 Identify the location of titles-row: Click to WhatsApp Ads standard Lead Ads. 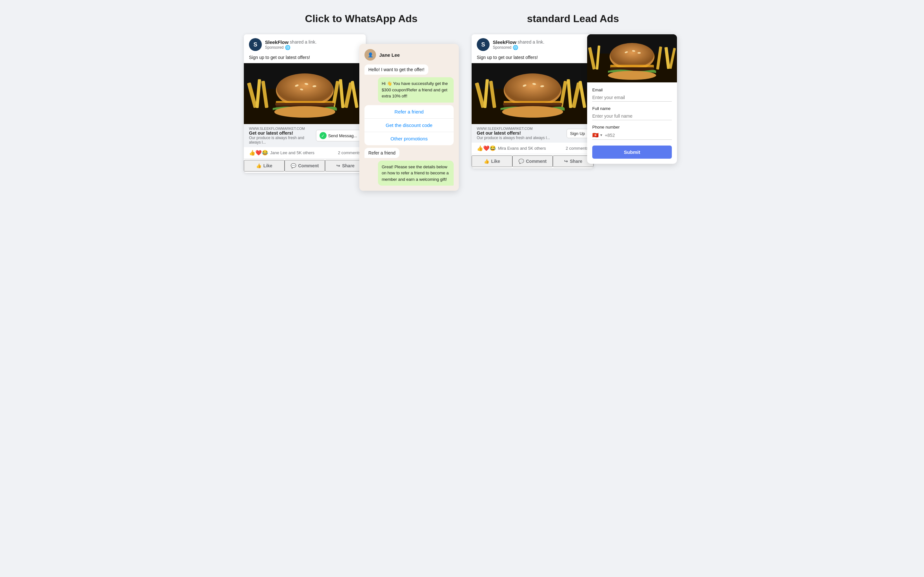
(462, 19).